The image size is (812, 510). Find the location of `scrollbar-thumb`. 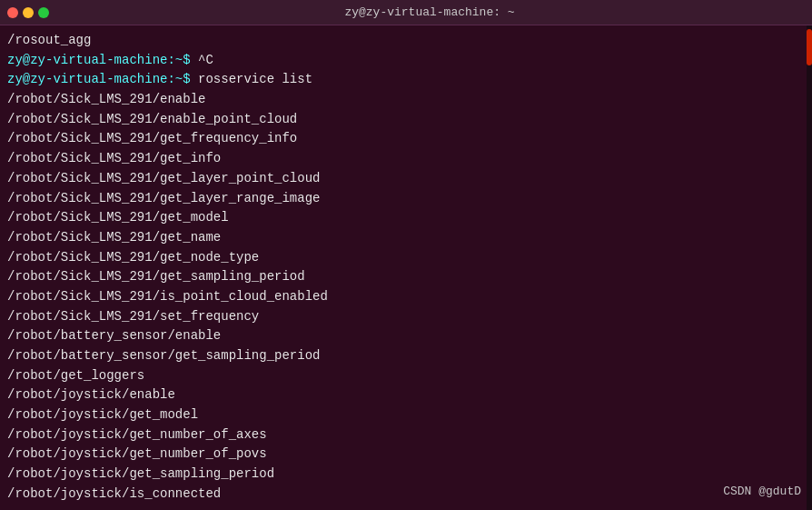

scrollbar-thumb is located at coordinates (809, 47).